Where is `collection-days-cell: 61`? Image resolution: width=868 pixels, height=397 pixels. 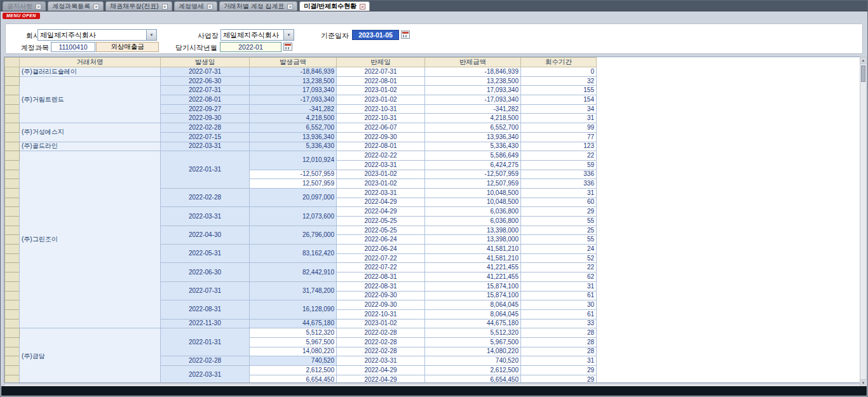 collection-days-cell: 61 is located at coordinates (559, 314).